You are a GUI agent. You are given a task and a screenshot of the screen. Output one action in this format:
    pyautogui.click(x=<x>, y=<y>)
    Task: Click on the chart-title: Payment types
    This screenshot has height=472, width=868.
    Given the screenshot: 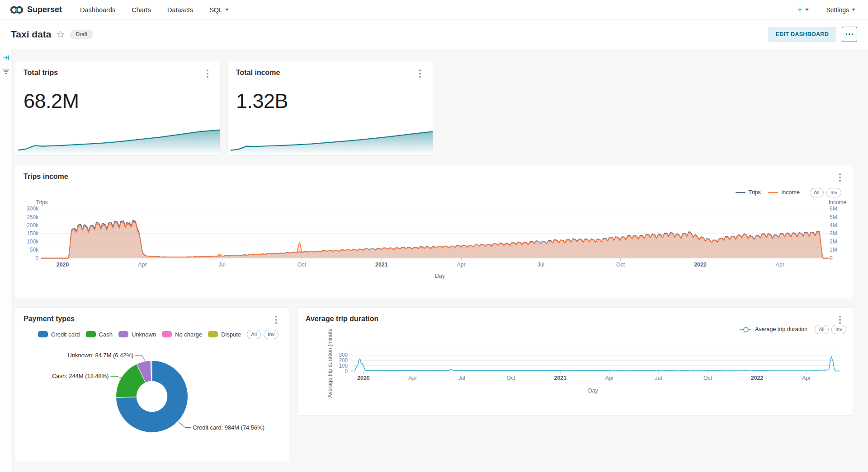 What is the action you would take?
    pyautogui.click(x=49, y=319)
    